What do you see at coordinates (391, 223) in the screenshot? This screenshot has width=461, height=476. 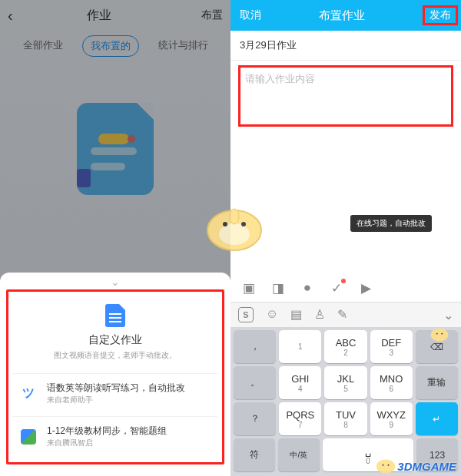 I see `tooltip-auto-grade: 在线习题，自动批改` at bounding box center [391, 223].